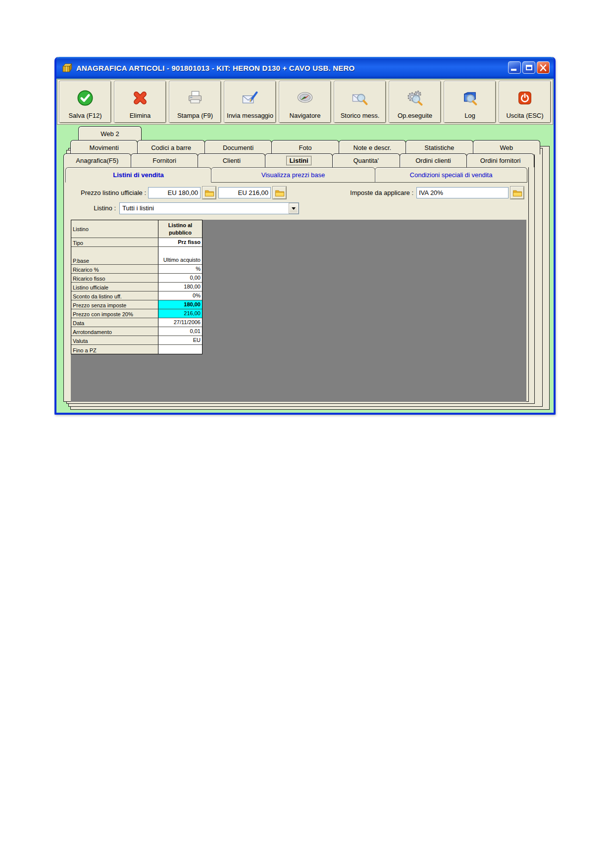 The height and width of the screenshot is (868, 614). What do you see at coordinates (115, 314) in the screenshot?
I see `row-label: Prezzo con imposte 20%` at bounding box center [115, 314].